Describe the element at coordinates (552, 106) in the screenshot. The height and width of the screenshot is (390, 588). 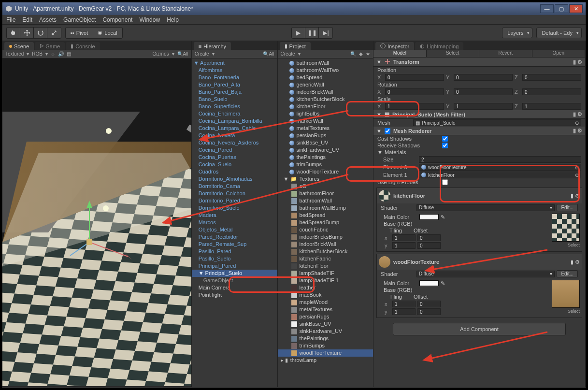
I see `scl-z-field` at that location.